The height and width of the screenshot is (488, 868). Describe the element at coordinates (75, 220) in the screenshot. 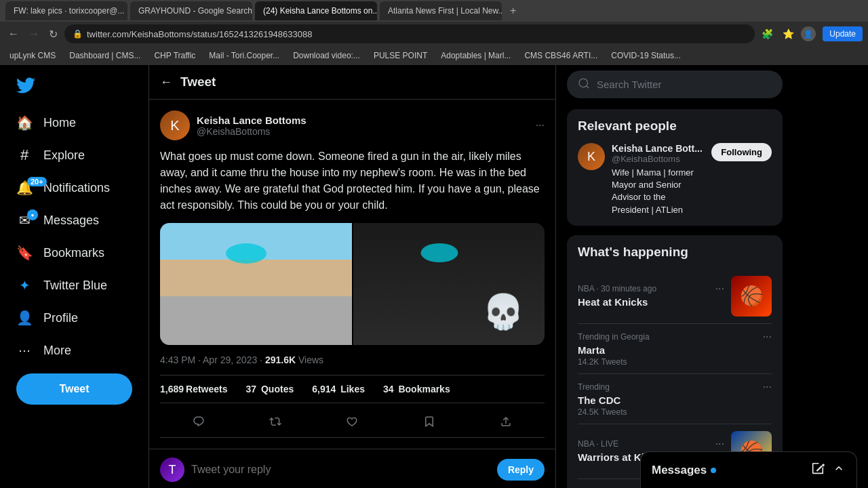

I see `sidebar-item-messages: ✉ ● Messages` at that location.